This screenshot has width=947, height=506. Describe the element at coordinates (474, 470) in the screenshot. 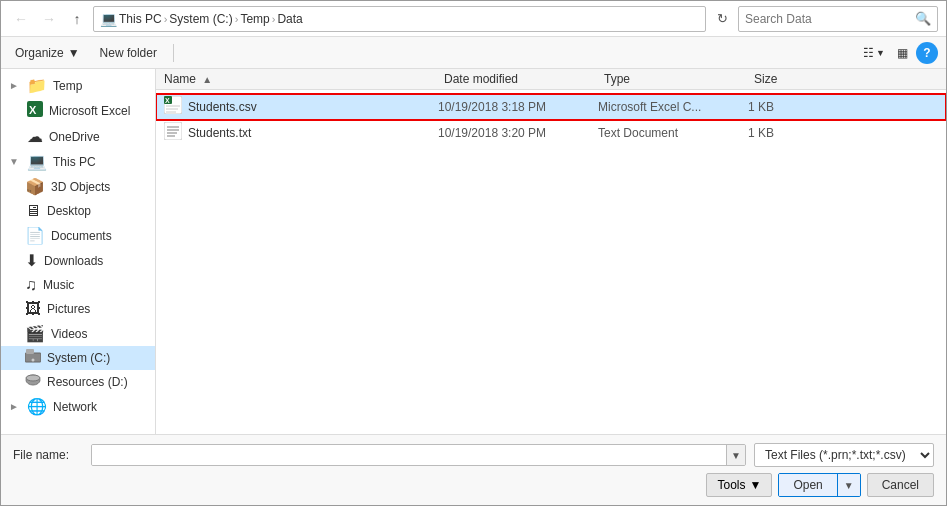

I see `bottom-bar: File name: ▼ Text Files (*.prn;*.txt;*.c…` at that location.